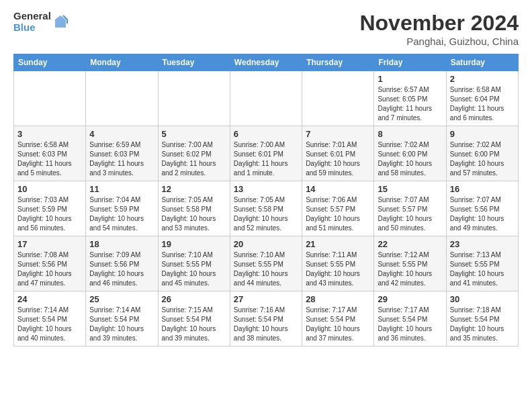 This screenshot has width=532, height=411. What do you see at coordinates (50, 300) in the screenshot?
I see `day-number: 24` at bounding box center [50, 300].